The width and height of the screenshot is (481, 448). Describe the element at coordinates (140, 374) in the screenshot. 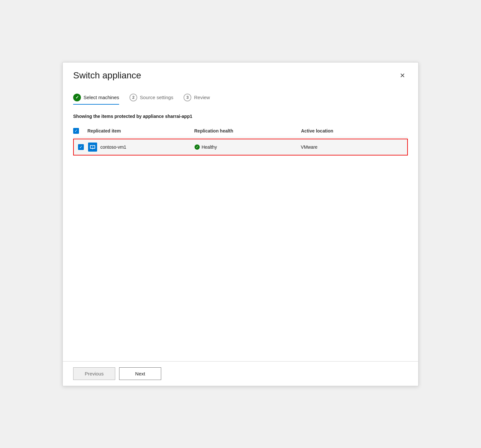

I see `next-button: Next` at that location.